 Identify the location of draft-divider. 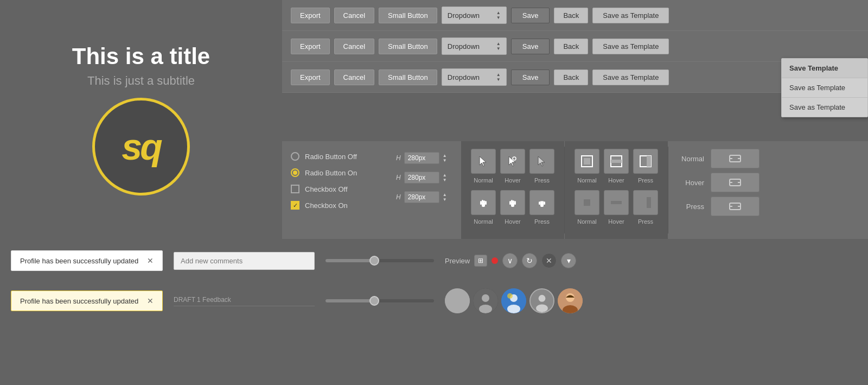
(244, 306).